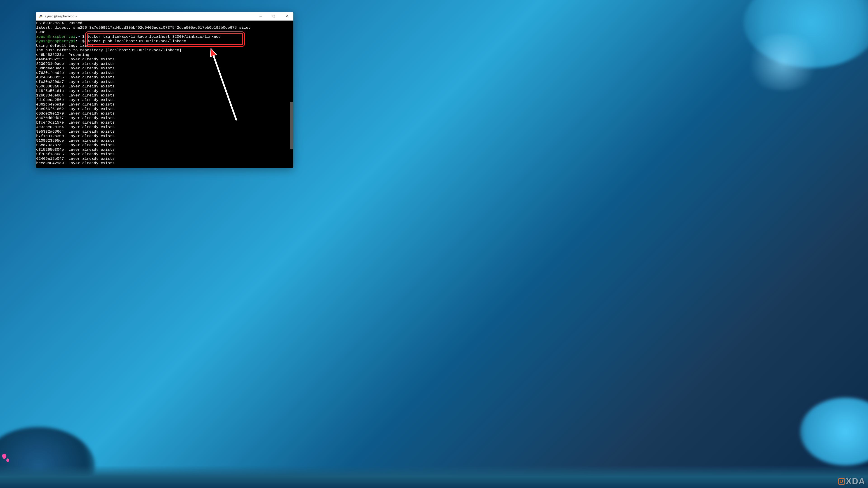 The width and height of the screenshot is (868, 488). What do you see at coordinates (291, 126) in the screenshot?
I see `scrollbar-thumb` at bounding box center [291, 126].